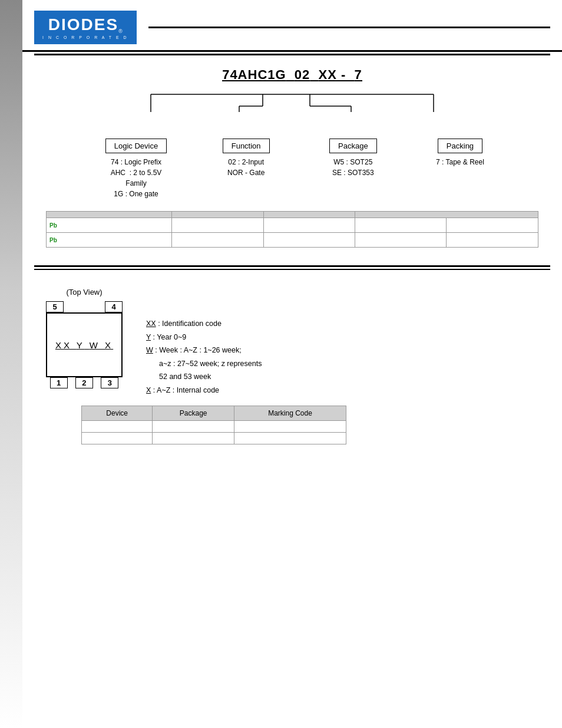 The image size is (562, 728). Describe the element at coordinates (204, 342) in the screenshot. I see `pin-info-area: XX : Identification code Y : Year 0~9 W …` at that location.